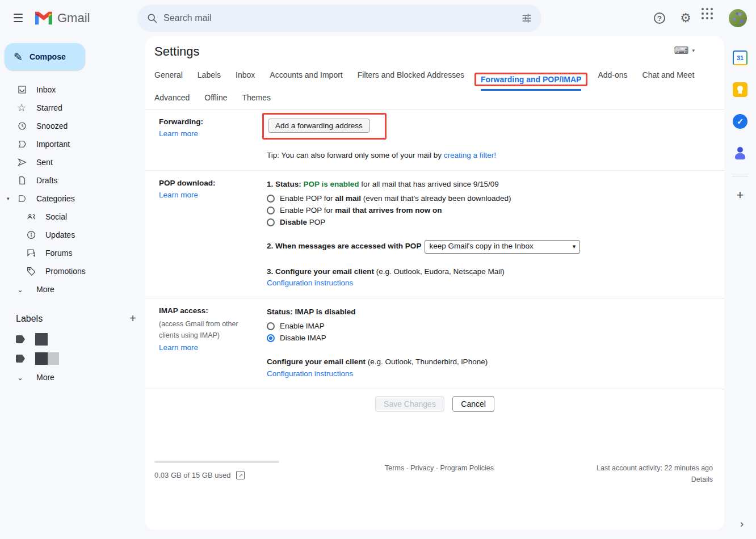  What do you see at coordinates (73, 199) in the screenshot?
I see `sidebar-item-categories: ▾ Categories` at bounding box center [73, 199].